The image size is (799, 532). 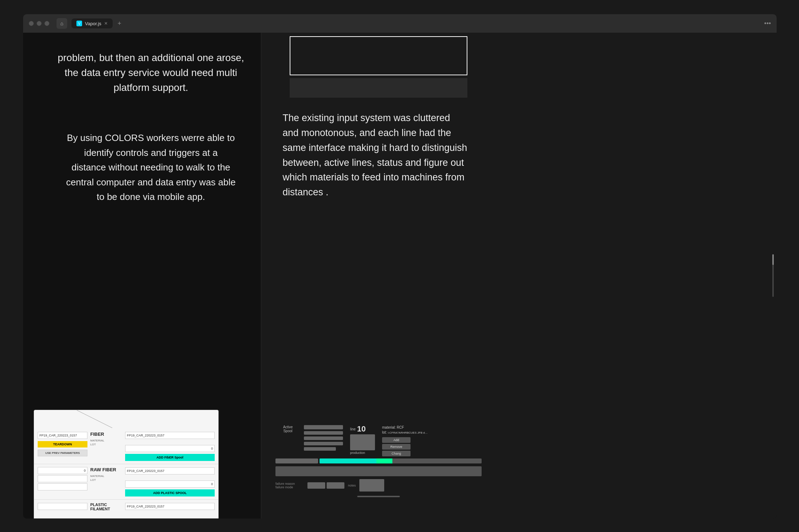 What do you see at coordinates (375, 156) in the screenshot?
I see `right-description: The existing input system was cluttered …` at bounding box center [375, 156].